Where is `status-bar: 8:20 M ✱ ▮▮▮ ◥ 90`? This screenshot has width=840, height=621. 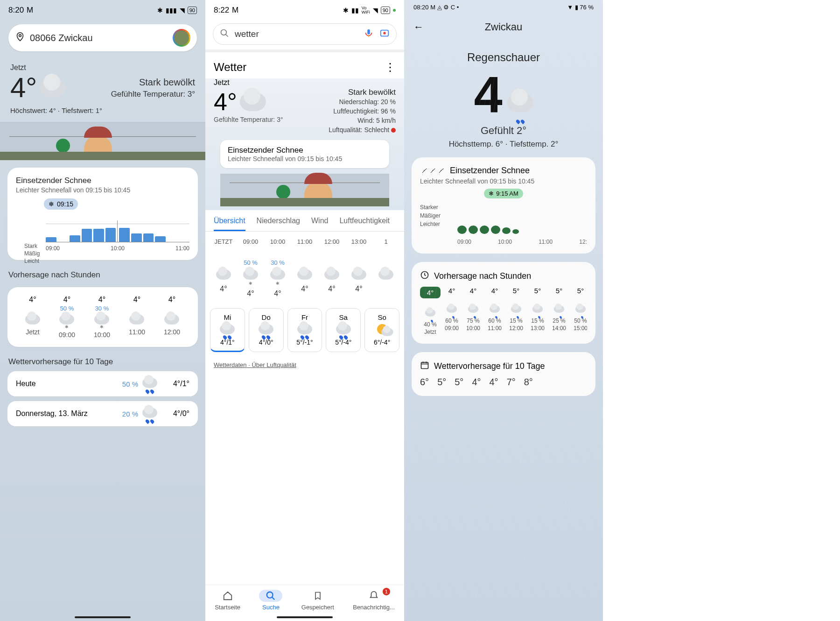
status-bar: 8:20 M ✱ ▮▮▮ ◥ 90 is located at coordinates (103, 9).